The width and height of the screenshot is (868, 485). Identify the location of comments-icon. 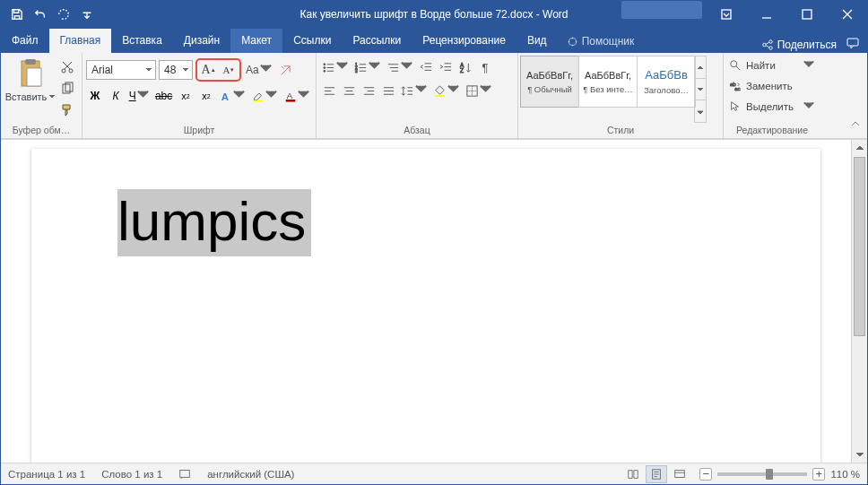
(853, 45).